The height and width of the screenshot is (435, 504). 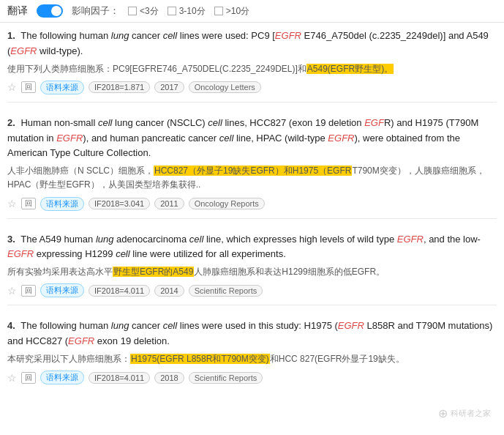 What do you see at coordinates (226, 35) in the screenshot?
I see `r1-e5: lines were used: PC9 [` at bounding box center [226, 35].